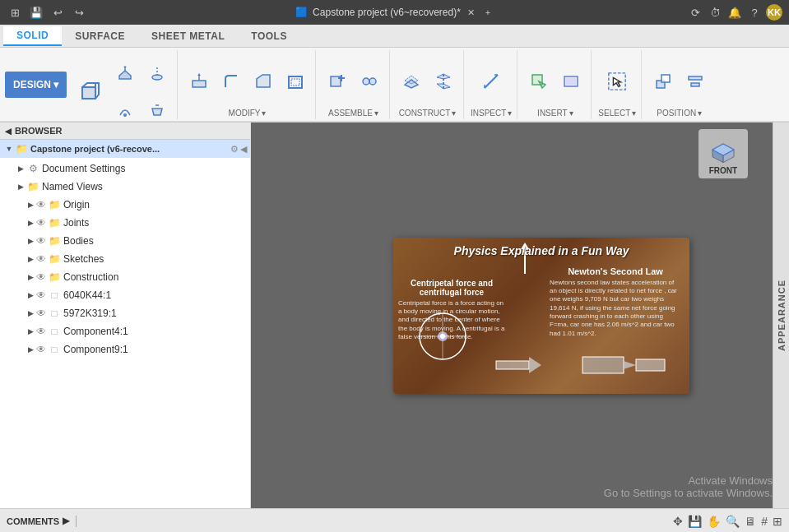 The height and width of the screenshot is (532, 789). I want to click on origin-eye-icon: 👁, so click(41, 205).